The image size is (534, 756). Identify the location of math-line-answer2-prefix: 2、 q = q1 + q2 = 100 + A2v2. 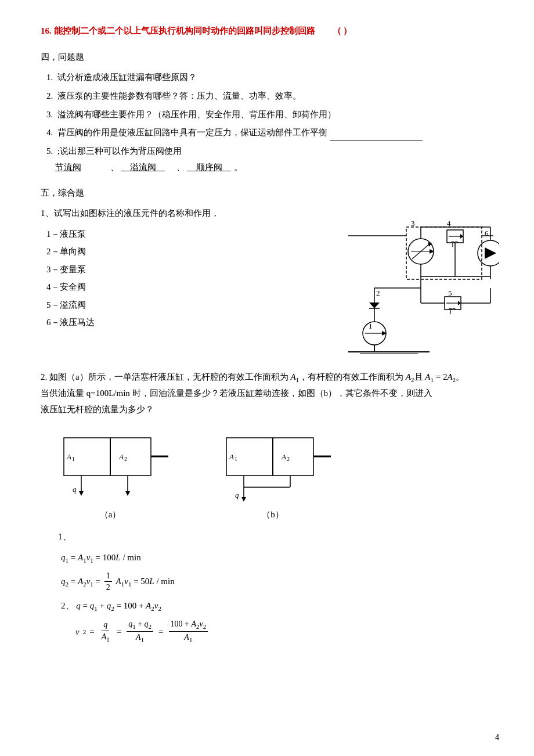
(276, 606).